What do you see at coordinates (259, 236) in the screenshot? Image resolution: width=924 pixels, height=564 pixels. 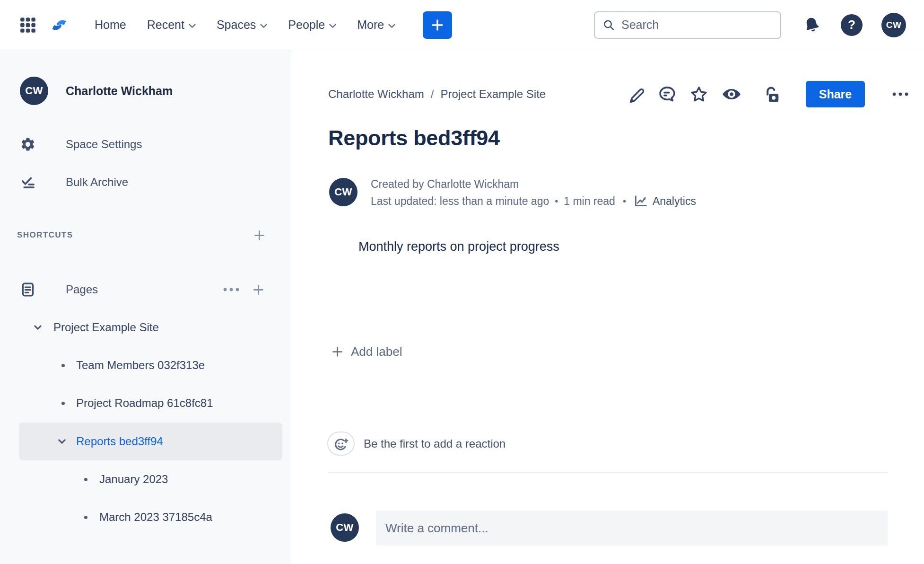 I see `add-shortcut-button` at bounding box center [259, 236].